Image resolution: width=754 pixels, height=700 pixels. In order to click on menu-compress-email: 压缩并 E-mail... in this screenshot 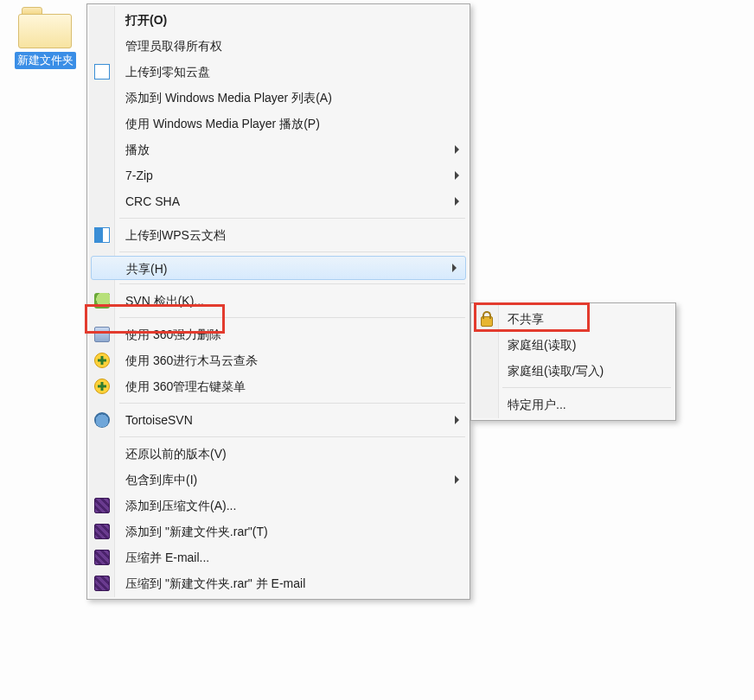, I will do `click(278, 557)`.